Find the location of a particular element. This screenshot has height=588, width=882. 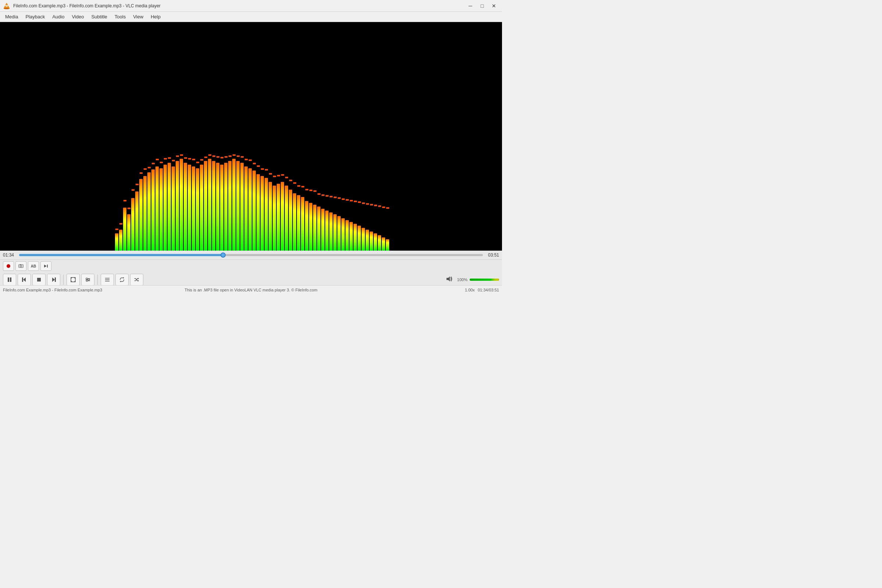

snapshot-button is located at coordinates (21, 266).